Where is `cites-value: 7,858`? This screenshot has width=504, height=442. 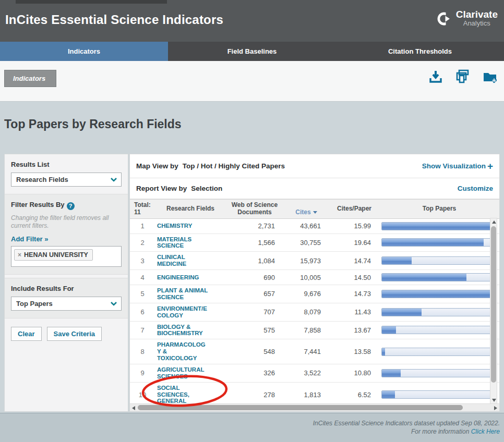
cites-value: 7,858 is located at coordinates (306, 330).